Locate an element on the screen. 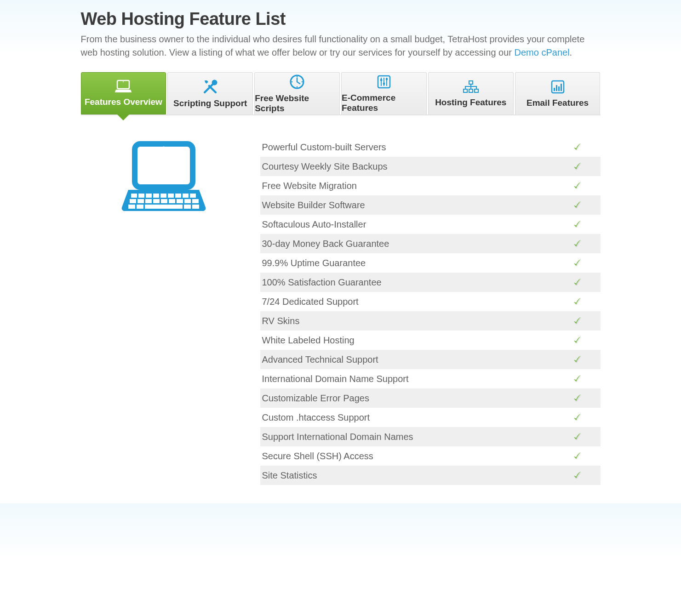  feature-row: Powerful Custom-built Servers is located at coordinates (430, 147).